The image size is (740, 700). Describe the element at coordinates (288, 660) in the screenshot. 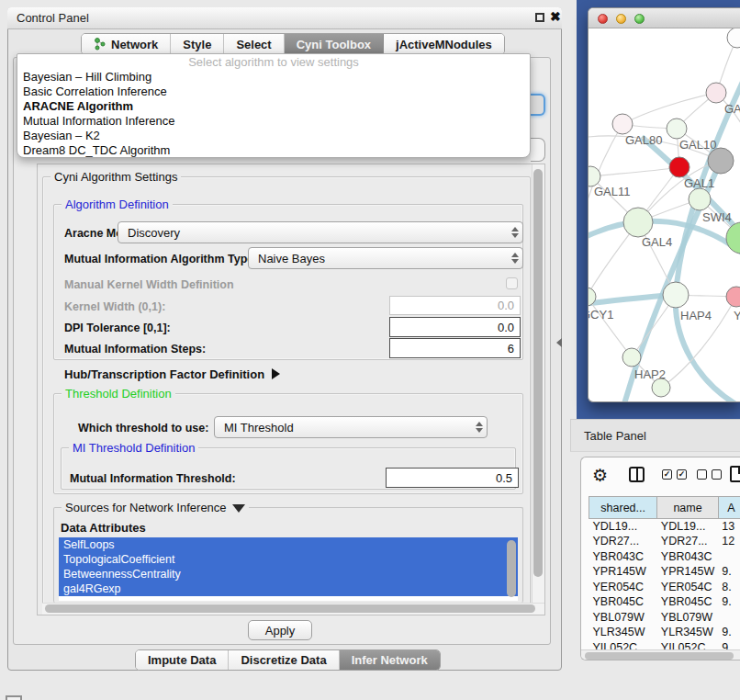

I see `bottom-tab-bar: Impute Data Discretize Data Infer Networ…` at that location.